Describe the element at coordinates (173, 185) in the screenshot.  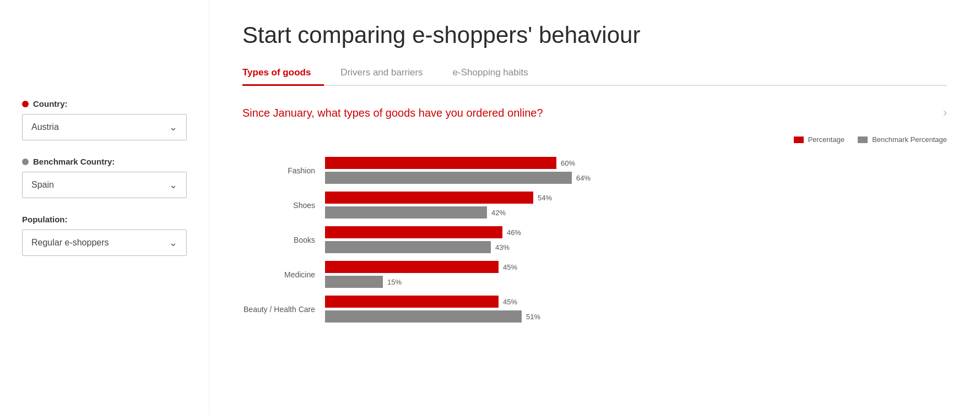
I see `benchmark-chevron-icon: ⌄` at that location.